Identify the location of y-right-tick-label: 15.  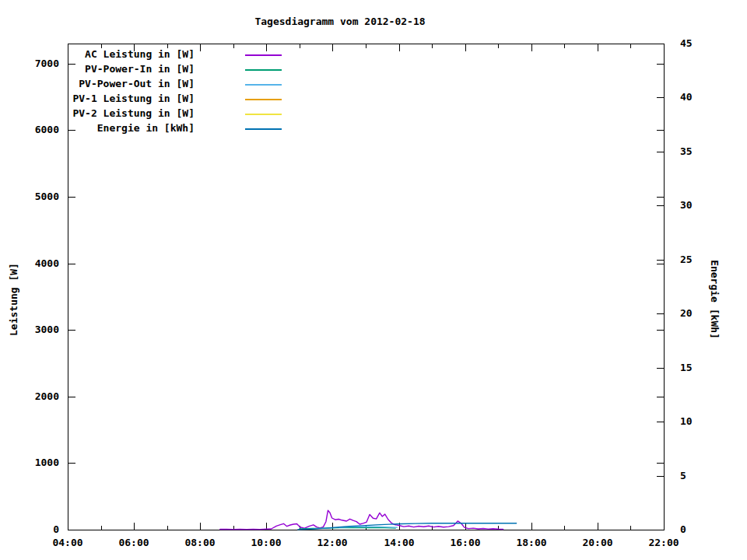
(703, 368).